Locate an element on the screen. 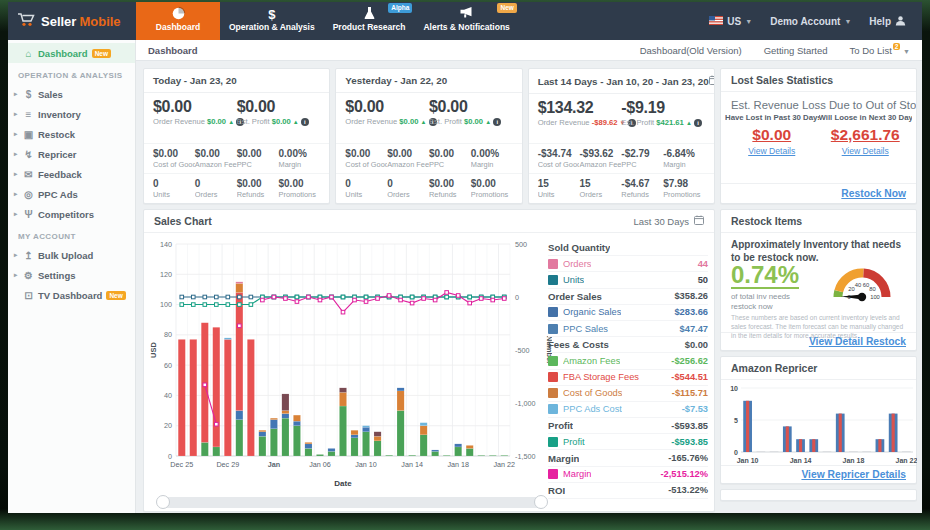  sidebar-item-sales: ▸$Sales is located at coordinates (72, 94).